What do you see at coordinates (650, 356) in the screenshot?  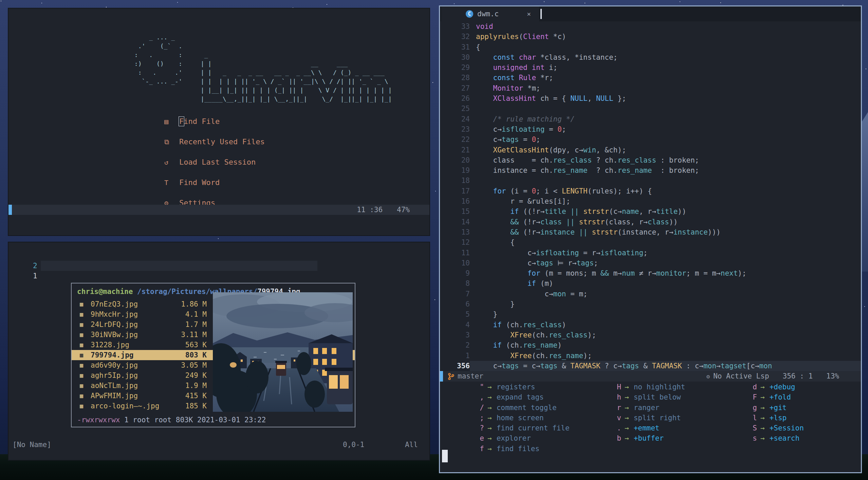 I see `code-line: 1 XFree(ch.res_name);` at bounding box center [650, 356].